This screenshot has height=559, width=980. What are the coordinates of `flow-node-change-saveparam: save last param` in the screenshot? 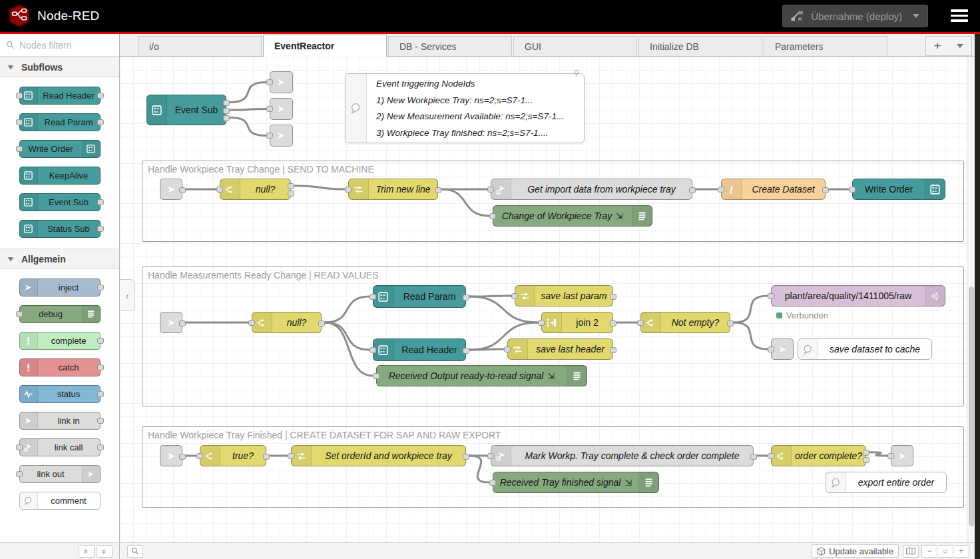 It's located at (564, 296).